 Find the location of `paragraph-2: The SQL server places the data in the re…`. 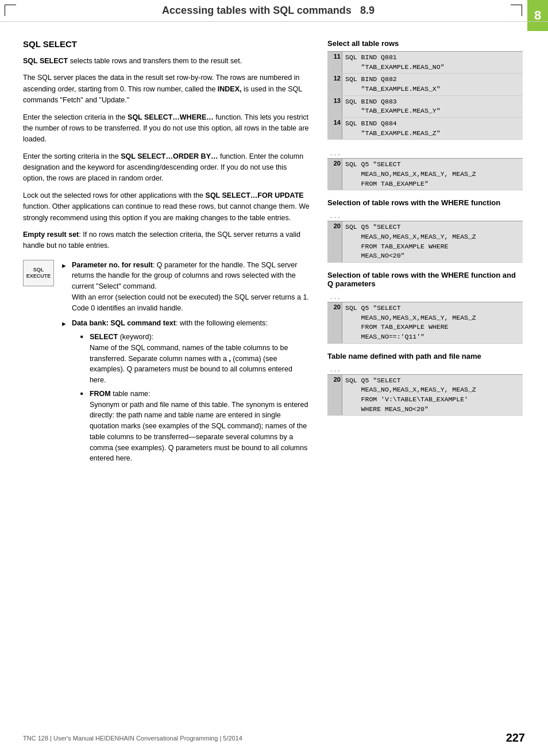

paragraph-2: The SQL server places the data in the re… is located at coordinates (167, 89).